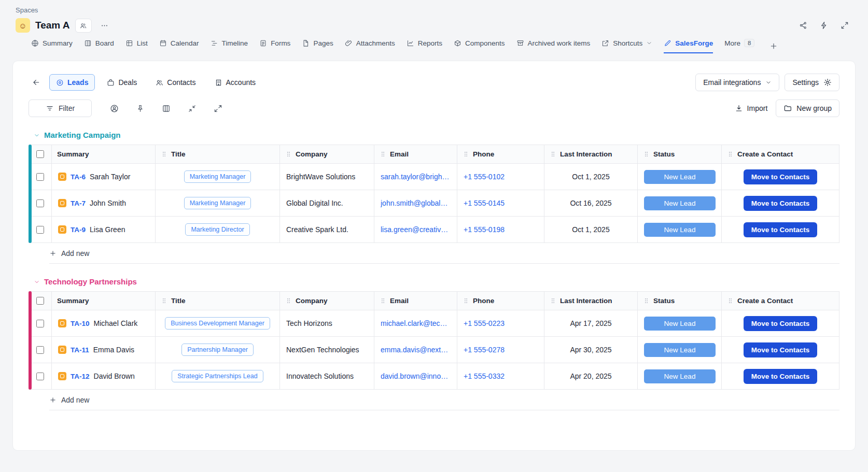  What do you see at coordinates (80, 323) in the screenshot?
I see `work-item-id: TA-10` at bounding box center [80, 323].